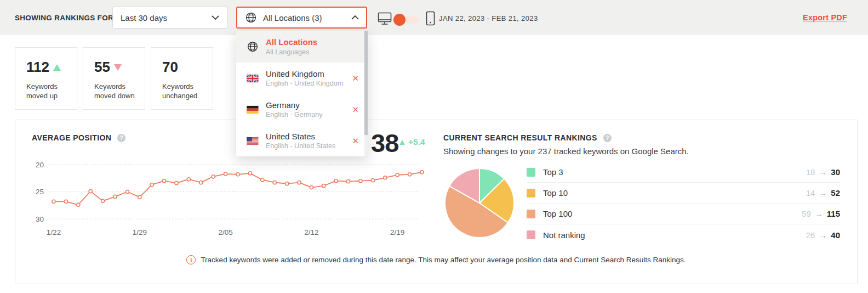  What do you see at coordinates (225, 233) in the screenshot?
I see `svg-text: 2/05` at bounding box center [225, 233].